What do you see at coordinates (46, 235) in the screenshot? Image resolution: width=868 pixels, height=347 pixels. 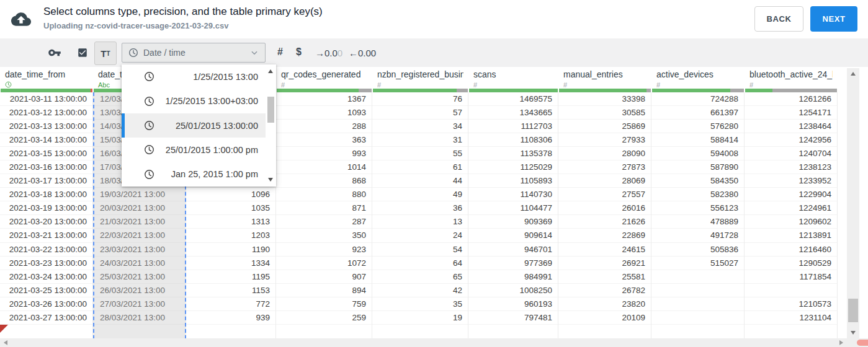 I see `table-cell: 2021-03-21 13:00:00` at bounding box center [46, 235].